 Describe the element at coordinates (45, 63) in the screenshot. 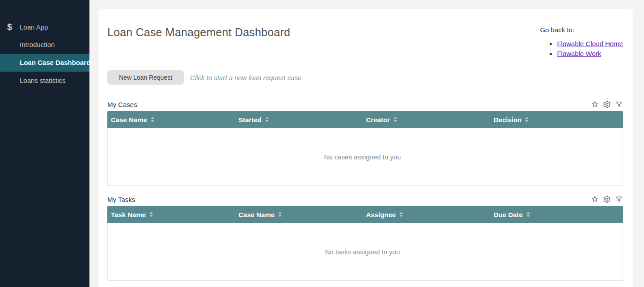

I see `sidebar-item-loan-case-dashboard: Loan Case Dashboard` at that location.